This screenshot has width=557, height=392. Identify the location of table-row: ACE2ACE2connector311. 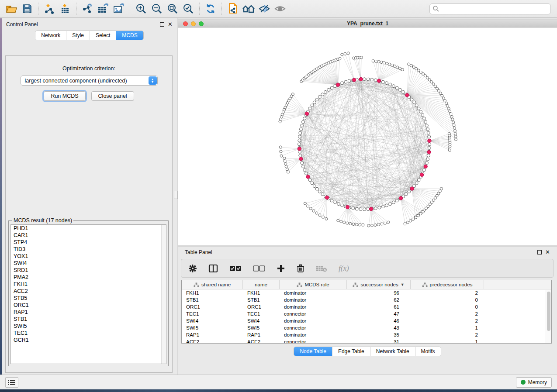
(367, 341).